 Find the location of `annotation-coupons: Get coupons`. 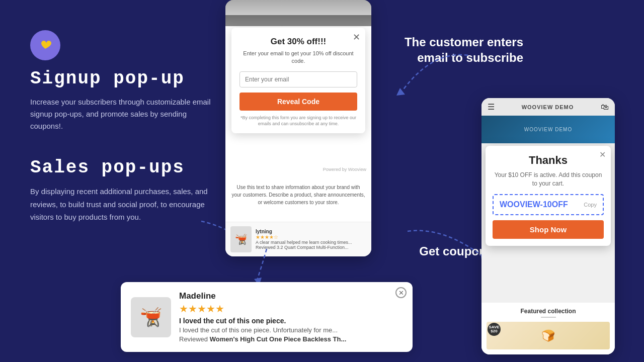

annotation-coupons: Get coupons is located at coordinates (443, 251).